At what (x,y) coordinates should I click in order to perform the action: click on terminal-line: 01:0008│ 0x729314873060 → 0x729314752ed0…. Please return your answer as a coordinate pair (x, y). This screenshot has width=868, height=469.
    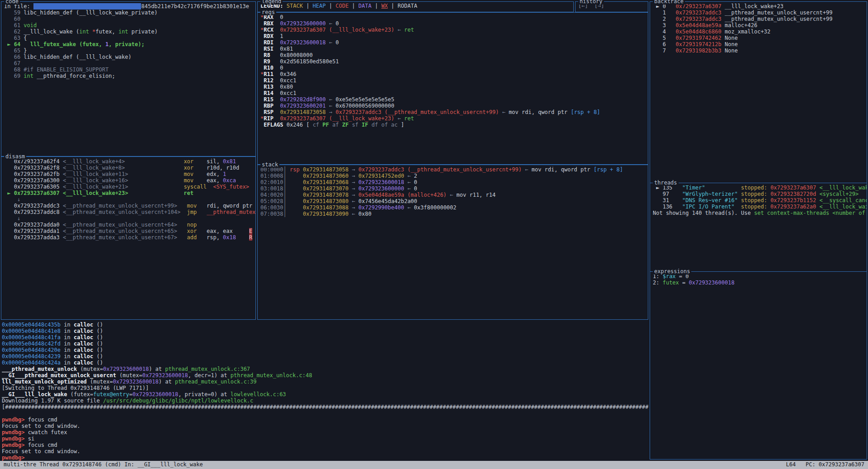
    Looking at the image, I should click on (453, 176).